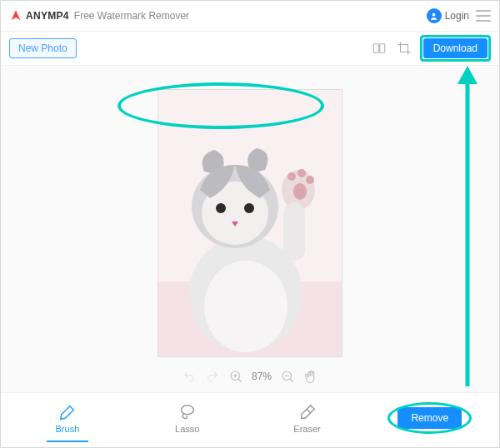  Describe the element at coordinates (68, 418) in the screenshot. I see `tool-brush: Brush` at that location.